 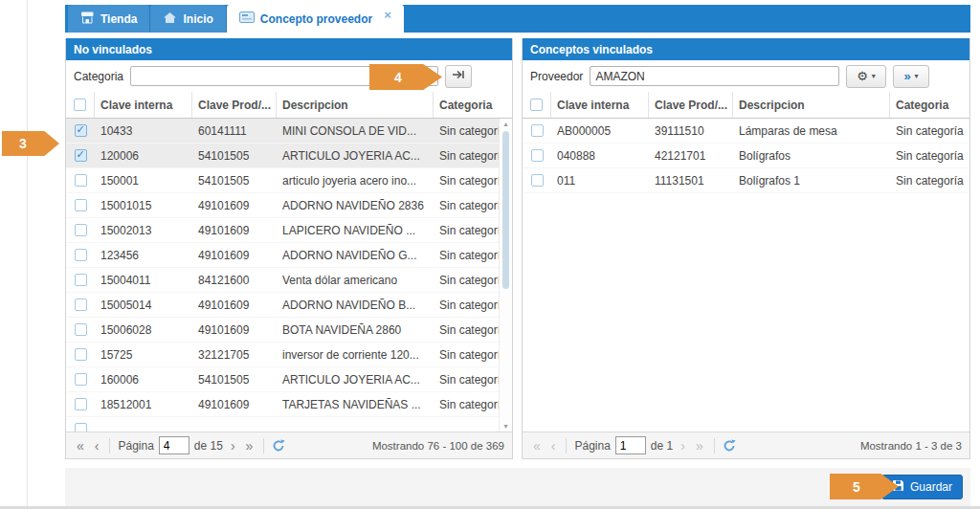 I want to click on table-row: 1500602849101609BOTA NAVIDEÑA 2860Sin ca…, so click(x=289, y=330).